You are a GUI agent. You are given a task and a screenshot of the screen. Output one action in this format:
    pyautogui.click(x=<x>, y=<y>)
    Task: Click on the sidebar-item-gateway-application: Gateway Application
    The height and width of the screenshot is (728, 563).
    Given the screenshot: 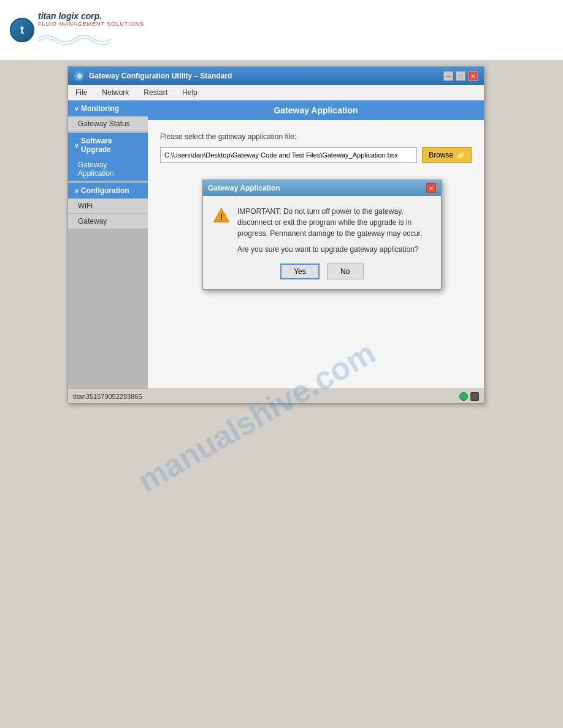 What is the action you would take?
    pyautogui.click(x=108, y=169)
    